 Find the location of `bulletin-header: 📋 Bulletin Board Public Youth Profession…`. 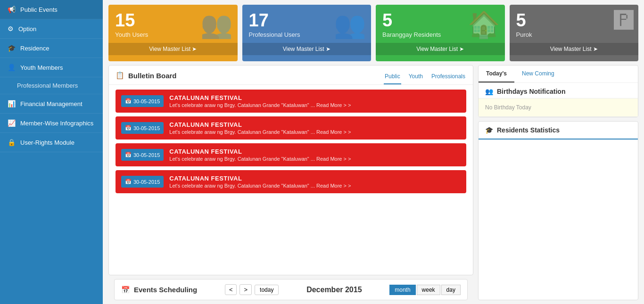

bulletin-header: 📋 Bulletin Board Public Youth Profession… is located at coordinates (291, 75).